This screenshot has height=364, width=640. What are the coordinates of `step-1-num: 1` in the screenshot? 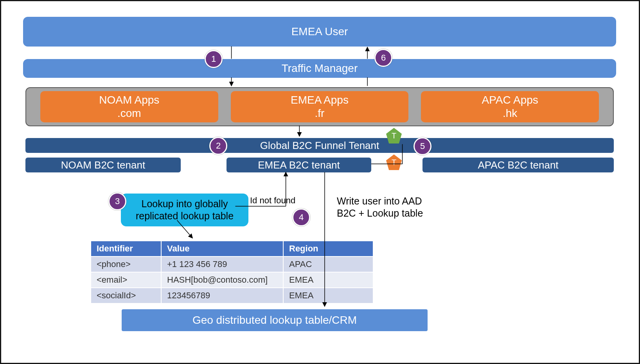 It's located at (214, 59).